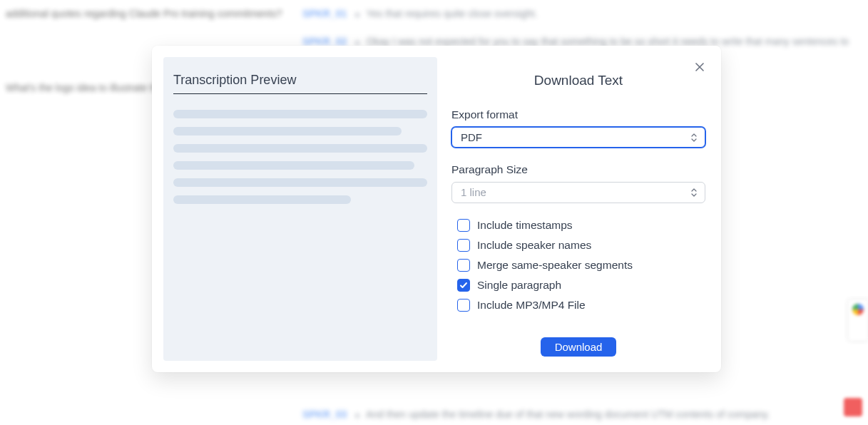 Image resolution: width=868 pixels, height=425 pixels. What do you see at coordinates (578, 81) in the screenshot?
I see `modal-title: Download Text` at bounding box center [578, 81].